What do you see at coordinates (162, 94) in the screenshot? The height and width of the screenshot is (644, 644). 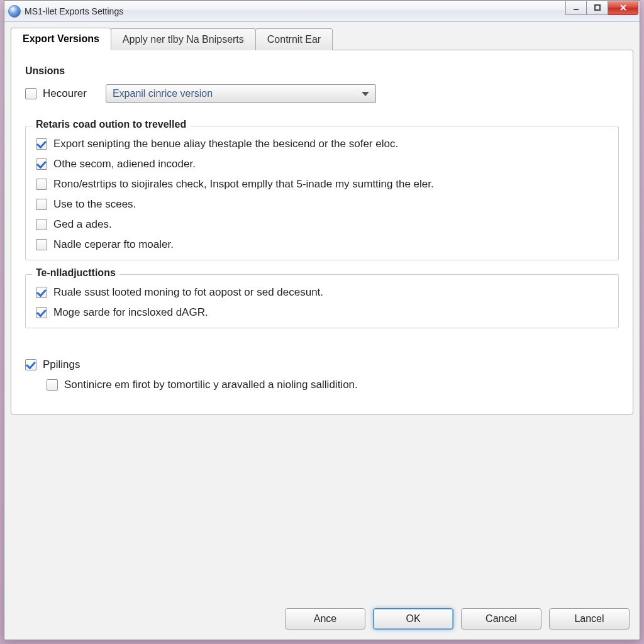 I see `version-dropdown-value: Expanil cinrice version` at bounding box center [162, 94].